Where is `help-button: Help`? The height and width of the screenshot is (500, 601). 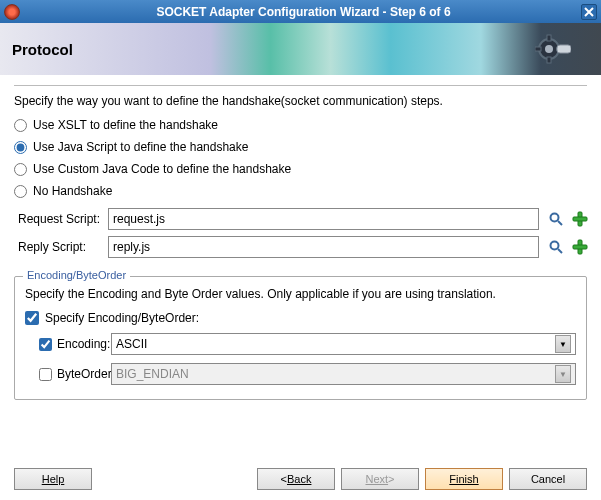
help-button: Help is located at coordinates (53, 479).